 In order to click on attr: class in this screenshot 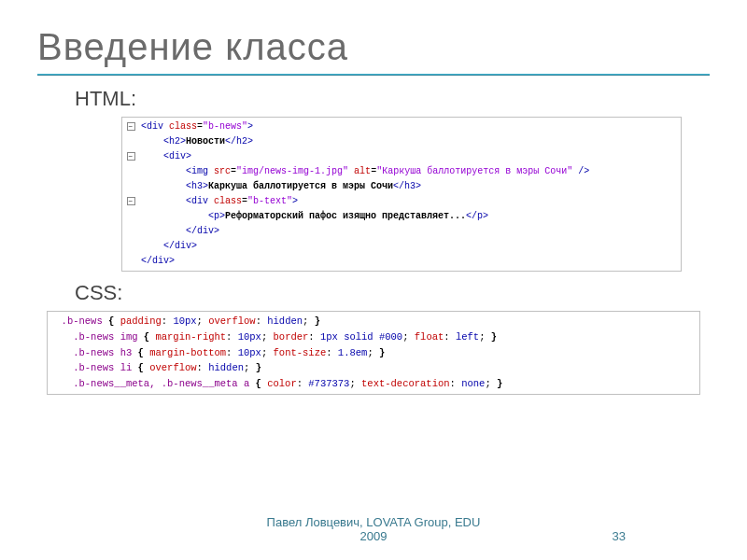, I will do `click(183, 127)`.